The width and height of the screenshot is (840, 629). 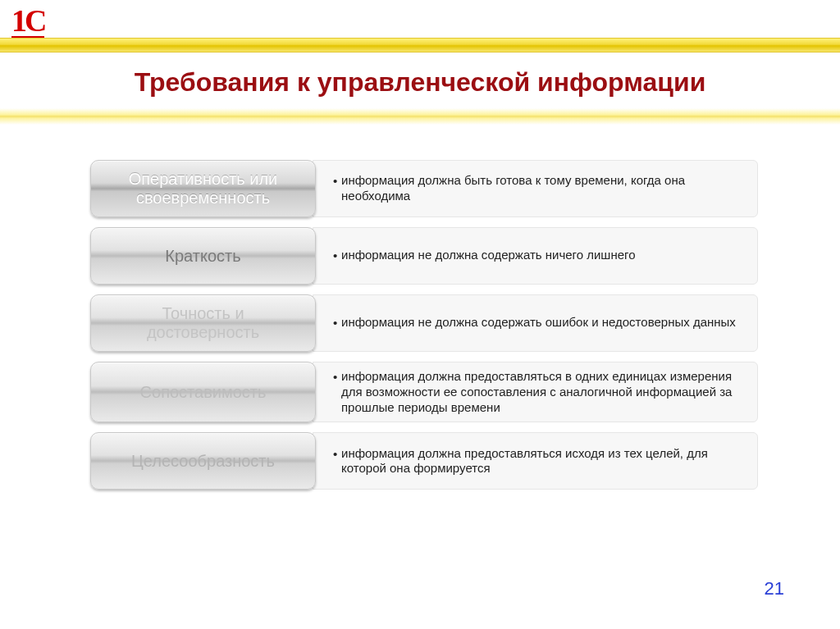 I want to click on header-stripe, so click(x=420, y=45).